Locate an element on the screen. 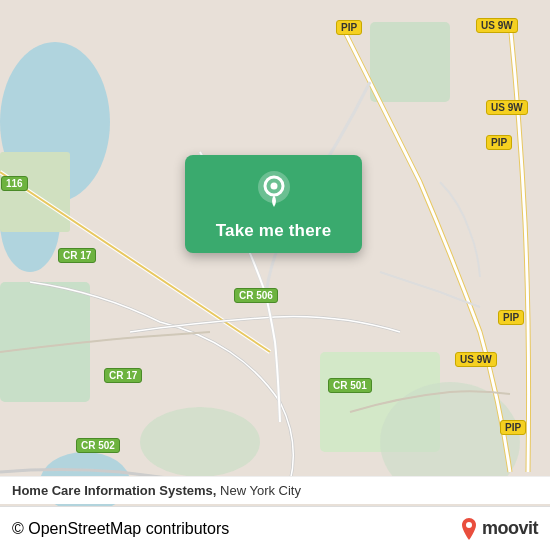  location-text-bar: Home Care Information Systems, New York … is located at coordinates (275, 490).